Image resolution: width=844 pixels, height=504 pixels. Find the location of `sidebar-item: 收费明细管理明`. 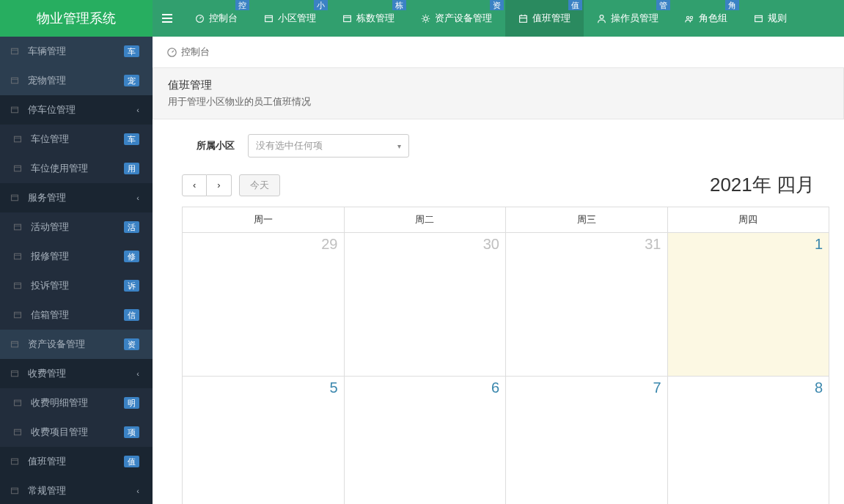

sidebar-item: 收费明细管理明 is located at coordinates (76, 403).